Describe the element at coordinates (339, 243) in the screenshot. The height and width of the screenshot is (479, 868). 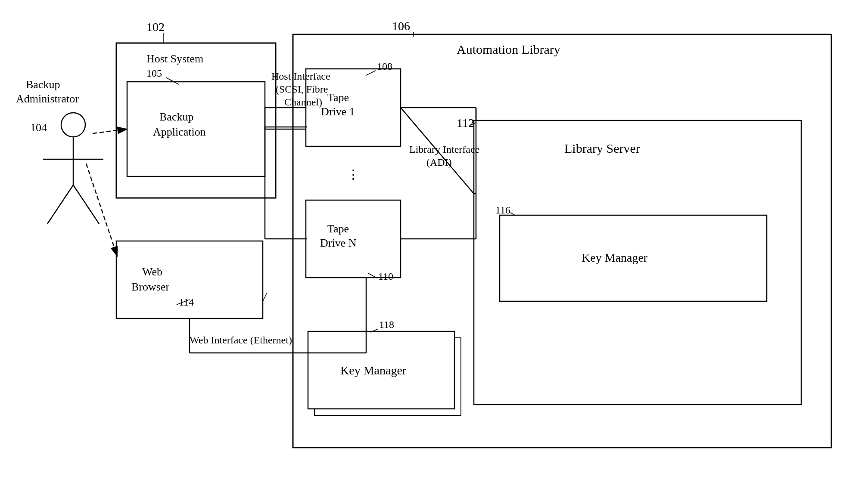
I see `tape-drive-n-label-2: Drive N` at that location.